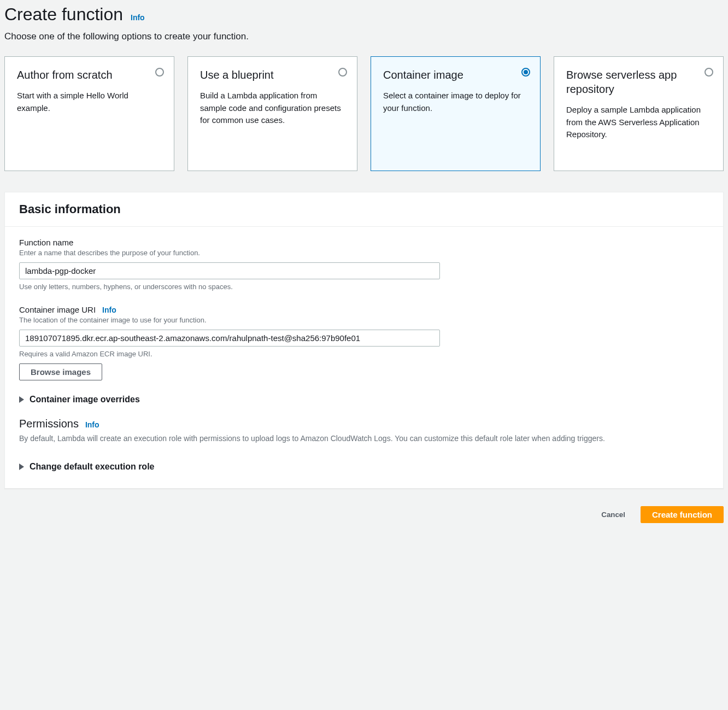 Image resolution: width=728 pixels, height=710 pixels. Describe the element at coordinates (364, 253) in the screenshot. I see `function-name-desc: Enter a name that describes the purpose …` at that location.